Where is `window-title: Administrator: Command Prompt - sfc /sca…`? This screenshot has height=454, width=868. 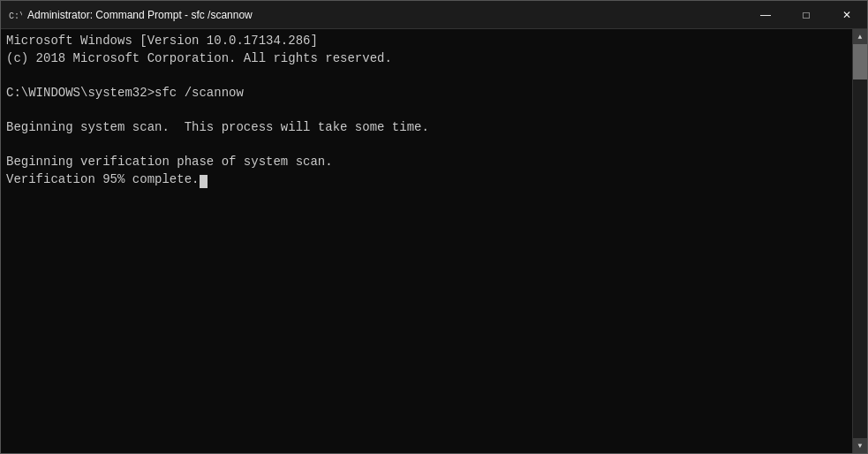 window-title: Administrator: Command Prompt - sfc /sca… is located at coordinates (140, 15).